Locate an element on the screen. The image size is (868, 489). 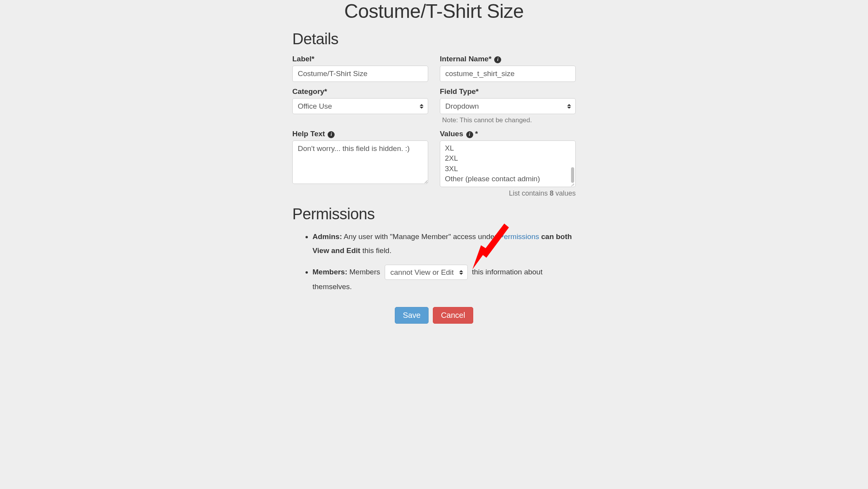
permissions-link: Permissions is located at coordinates (519, 237).